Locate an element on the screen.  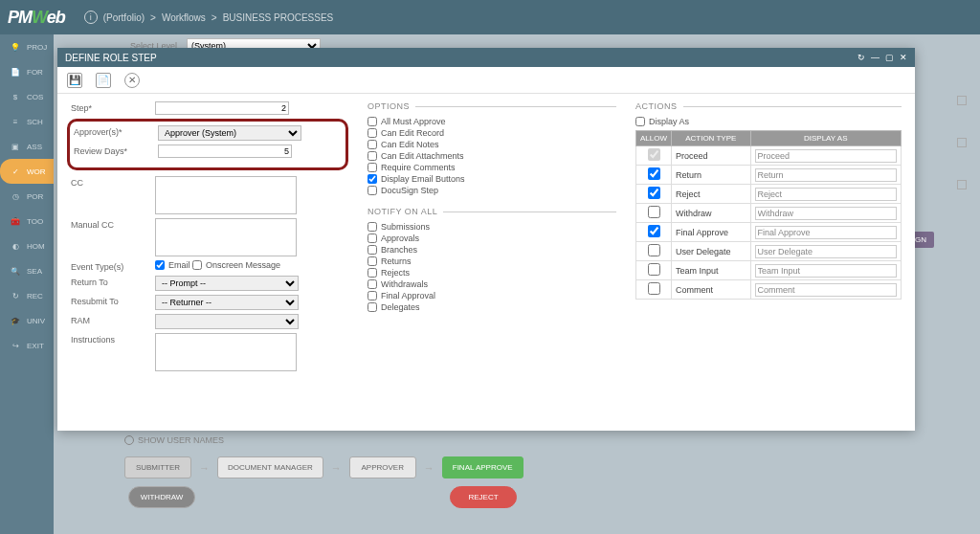
minimize-icon: — is located at coordinates (875, 57).